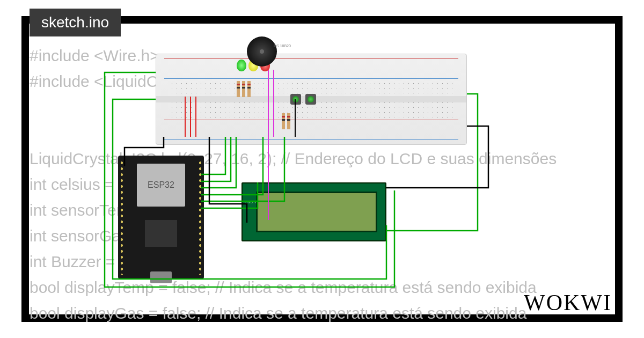  Describe the element at coordinates (568, 303) in the screenshot. I see `brand-text: WOKWI` at that location.